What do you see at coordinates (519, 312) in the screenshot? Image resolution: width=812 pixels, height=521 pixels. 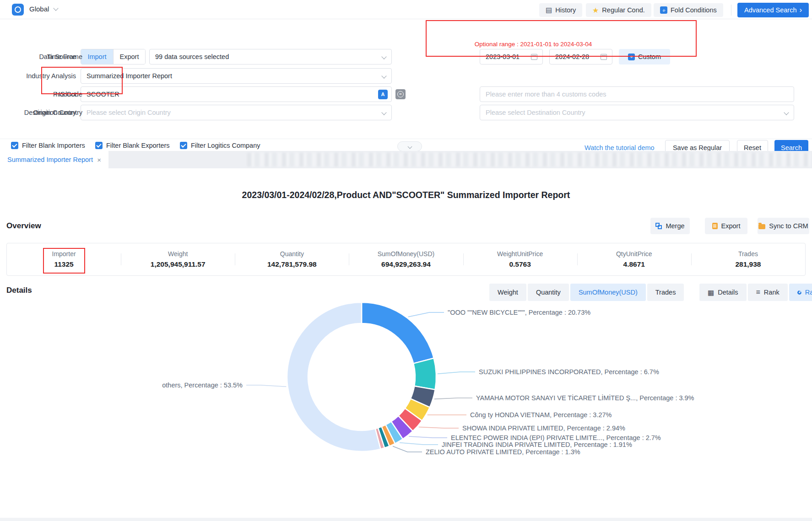 I see `chart-label: "OOO ""NEW BICYCLE""", Percentage : 20.7…` at bounding box center [519, 312].